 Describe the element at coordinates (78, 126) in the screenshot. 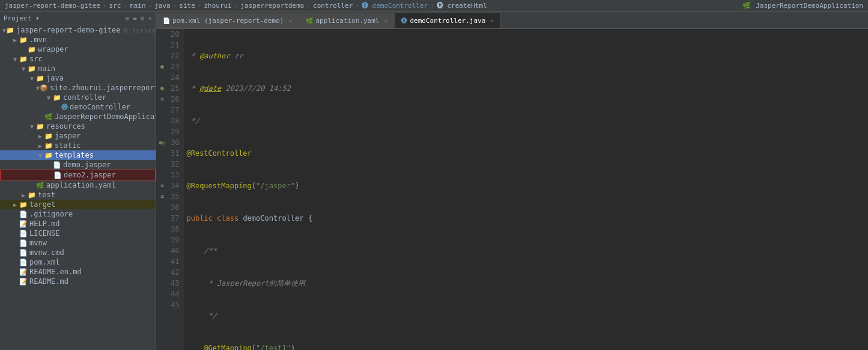

I see `tree-resources: 📁 resources` at that location.